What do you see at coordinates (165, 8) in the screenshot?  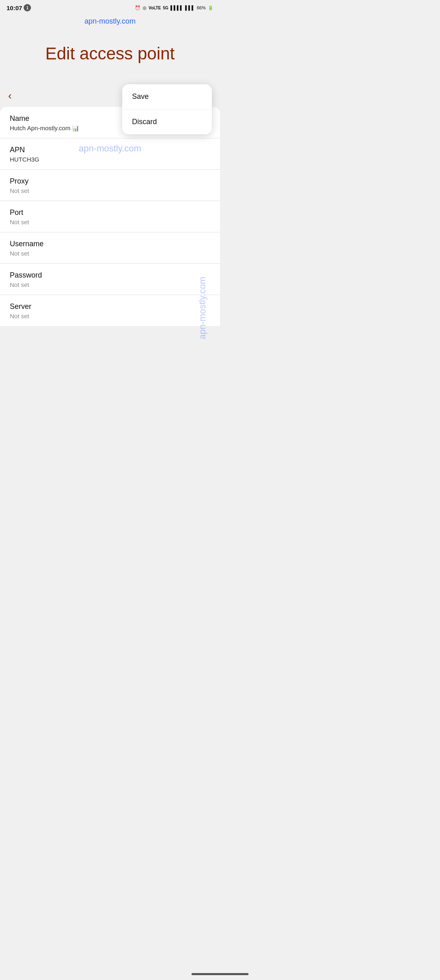 I see `5g-icon: 5G` at bounding box center [165, 8].